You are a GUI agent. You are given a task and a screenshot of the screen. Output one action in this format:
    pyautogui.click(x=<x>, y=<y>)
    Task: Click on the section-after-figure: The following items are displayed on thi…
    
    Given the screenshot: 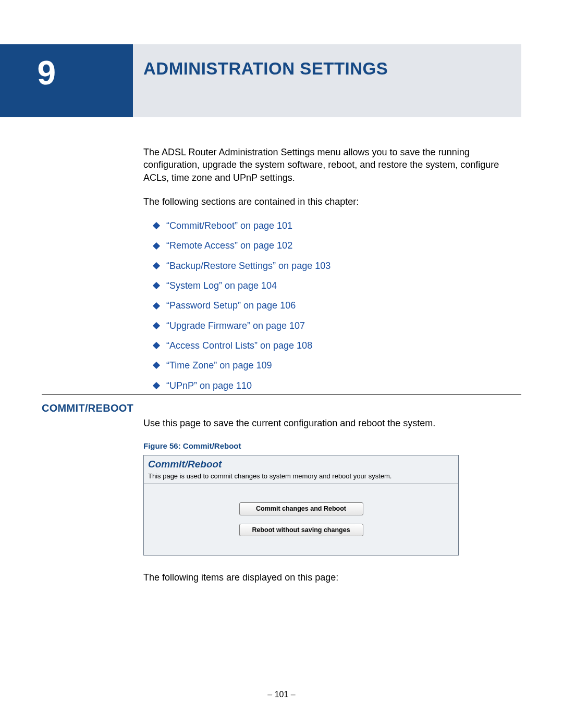 What is the action you would take?
    pyautogui.click(x=327, y=577)
    